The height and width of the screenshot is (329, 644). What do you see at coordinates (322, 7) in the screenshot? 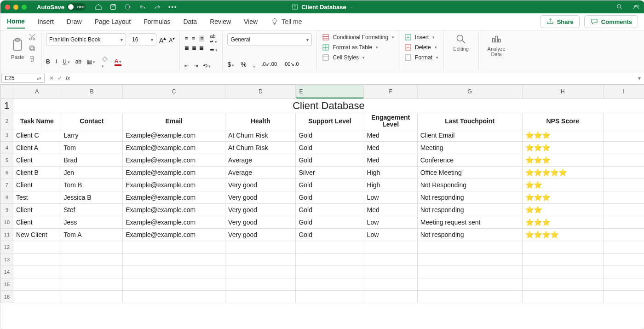
I see `document-title: Client Database ⌄` at bounding box center [322, 7].